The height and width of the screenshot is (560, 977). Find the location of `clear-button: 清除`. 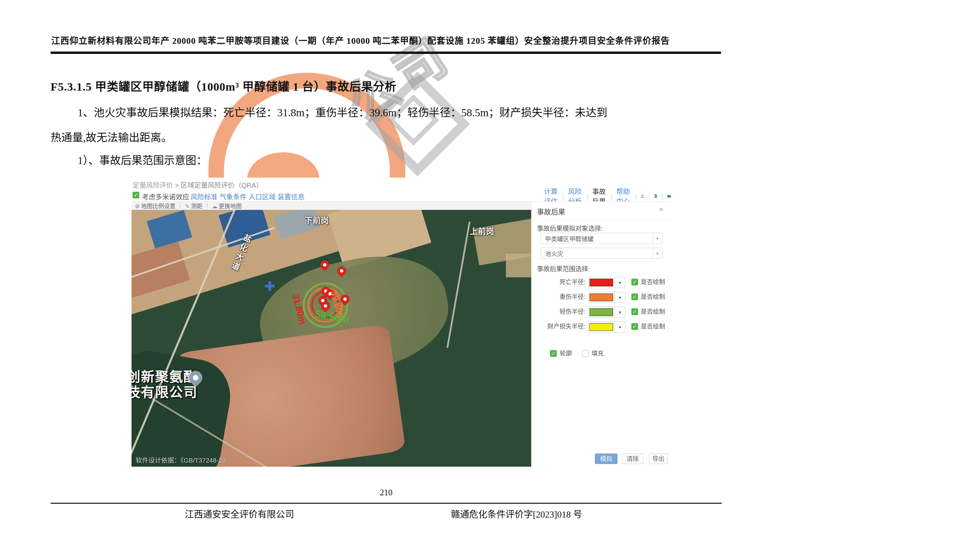

clear-button: 清除 is located at coordinates (633, 458).